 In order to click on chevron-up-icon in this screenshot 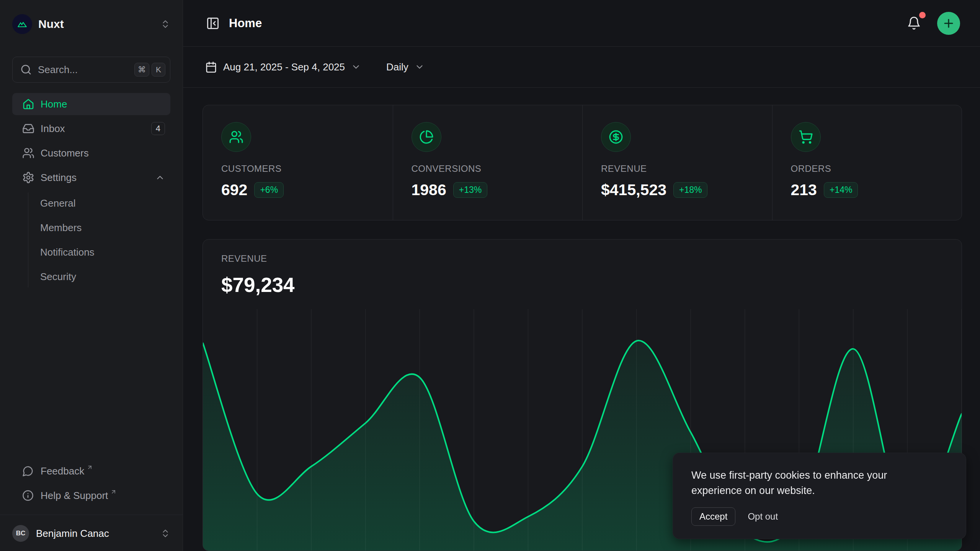, I will do `click(160, 178)`.